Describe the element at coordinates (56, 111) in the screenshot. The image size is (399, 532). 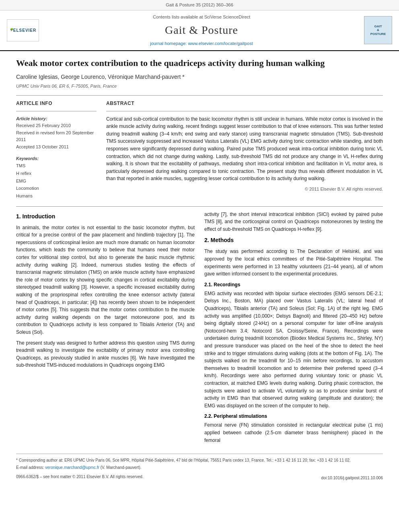
I see `divider-article-info` at that location.